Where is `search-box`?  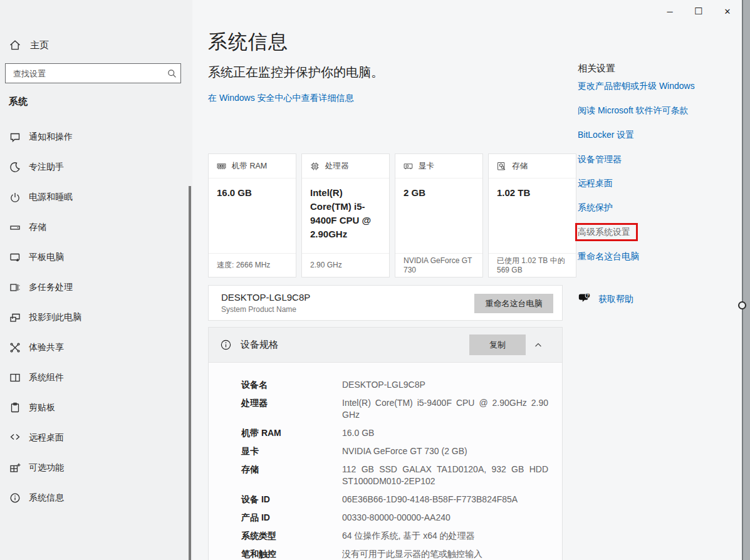
search-box is located at coordinates (93, 73).